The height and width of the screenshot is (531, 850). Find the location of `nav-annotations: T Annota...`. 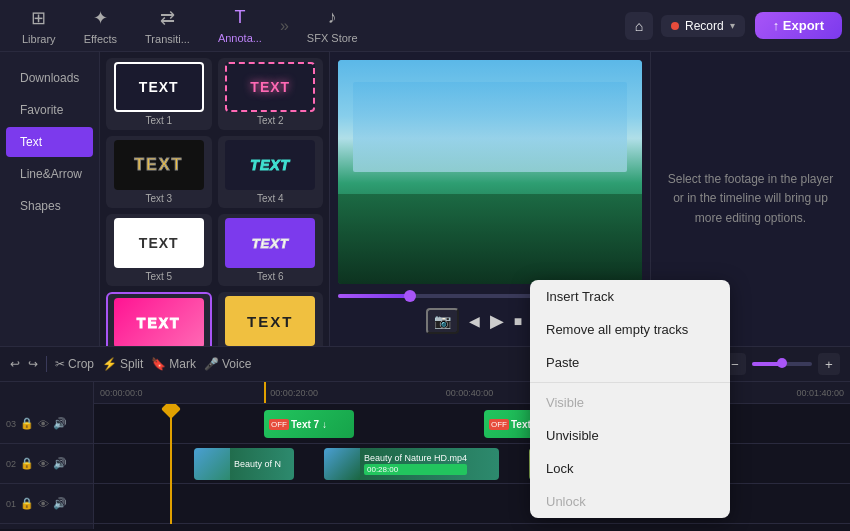

nav-annotations: T Annota... is located at coordinates (240, 26).